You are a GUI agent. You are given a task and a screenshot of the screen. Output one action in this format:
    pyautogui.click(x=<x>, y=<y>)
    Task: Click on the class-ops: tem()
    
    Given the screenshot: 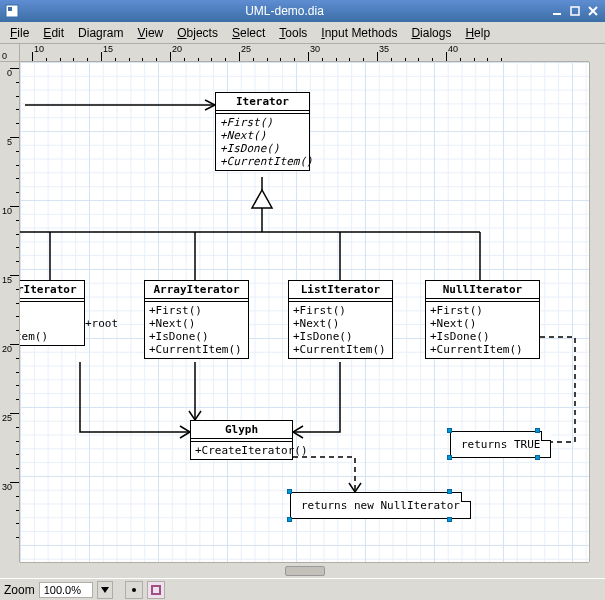 What is the action you would take?
    pyautogui.click(x=52, y=324)
    